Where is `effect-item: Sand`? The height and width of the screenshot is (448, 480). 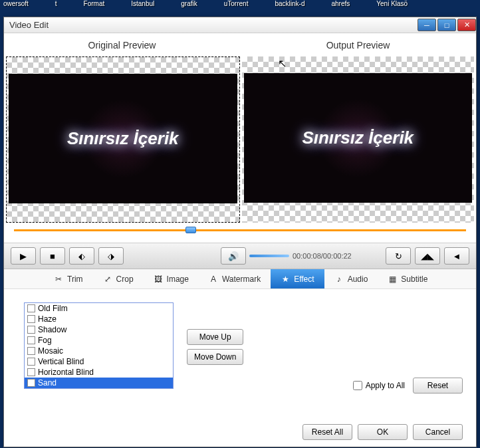 effect-item: Sand is located at coordinates (98, 383).